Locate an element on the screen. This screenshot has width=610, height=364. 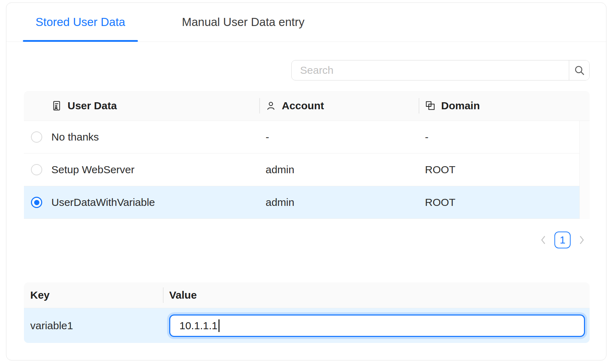
pagination-prev-icon is located at coordinates (543, 240).